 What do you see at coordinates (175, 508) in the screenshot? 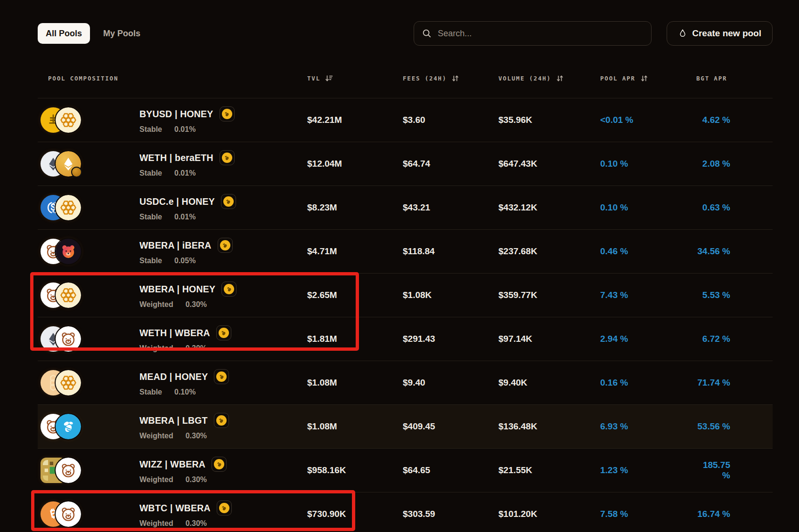
I see `pool-pair-name: WBTC | WBERA` at bounding box center [175, 508].